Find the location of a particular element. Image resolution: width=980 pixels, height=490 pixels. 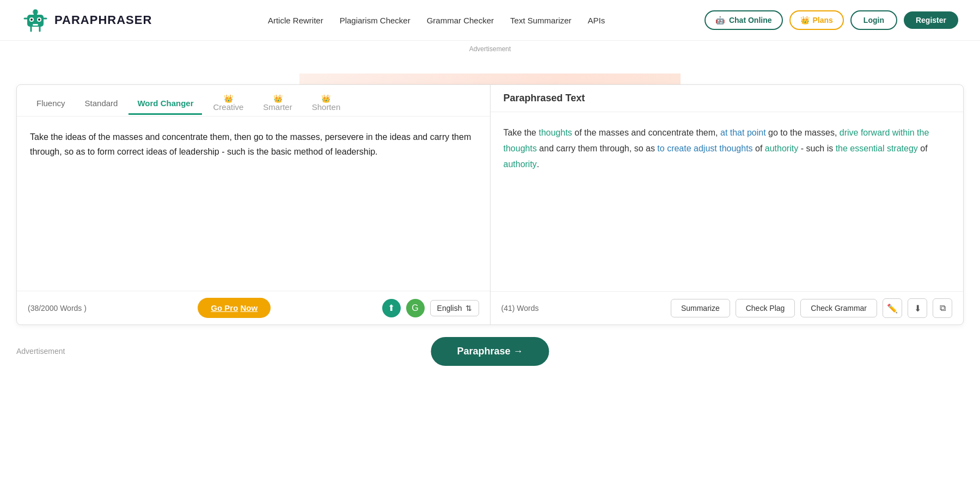

now-text: Now is located at coordinates (249, 308).